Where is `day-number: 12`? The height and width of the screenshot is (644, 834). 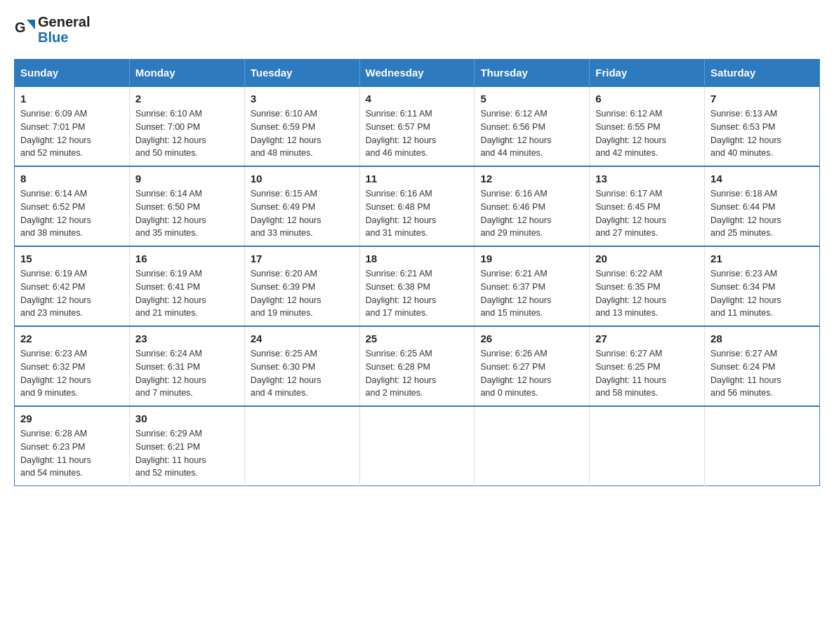
day-number: 12 is located at coordinates (532, 178).